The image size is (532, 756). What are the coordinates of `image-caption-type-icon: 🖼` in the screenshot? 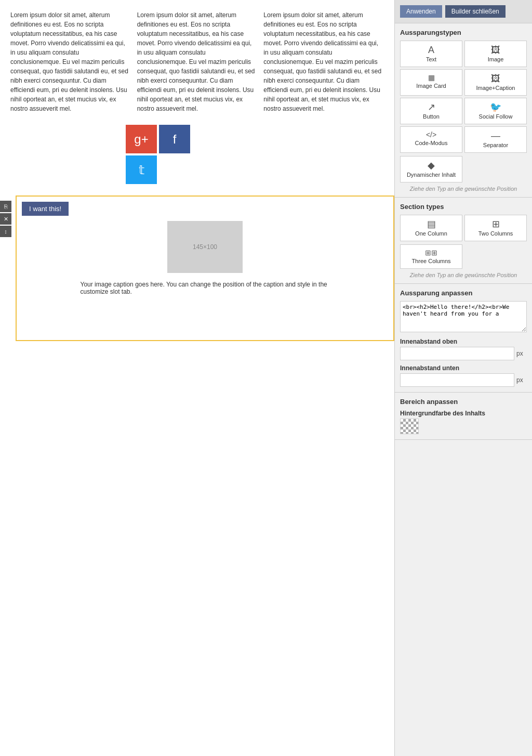 It's located at (496, 79).